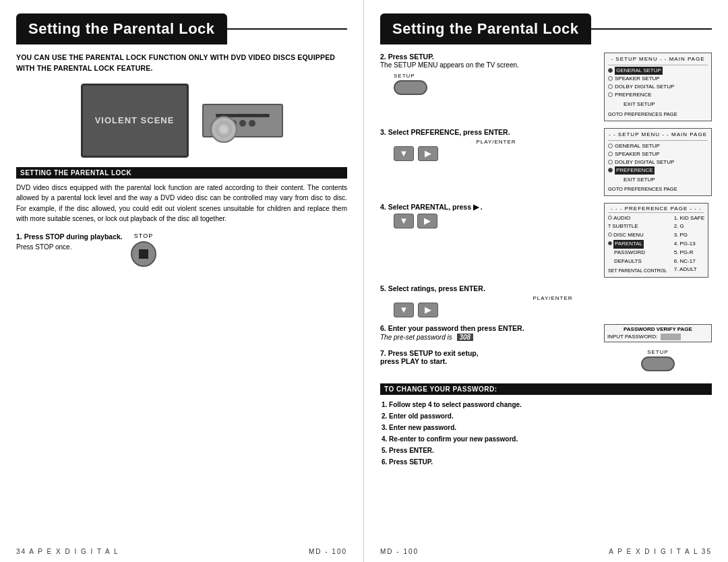 Image resolution: width=728 pixels, height=562 pixels. Describe the element at coordinates (144, 254) in the screenshot. I see `stop-icon` at that location.